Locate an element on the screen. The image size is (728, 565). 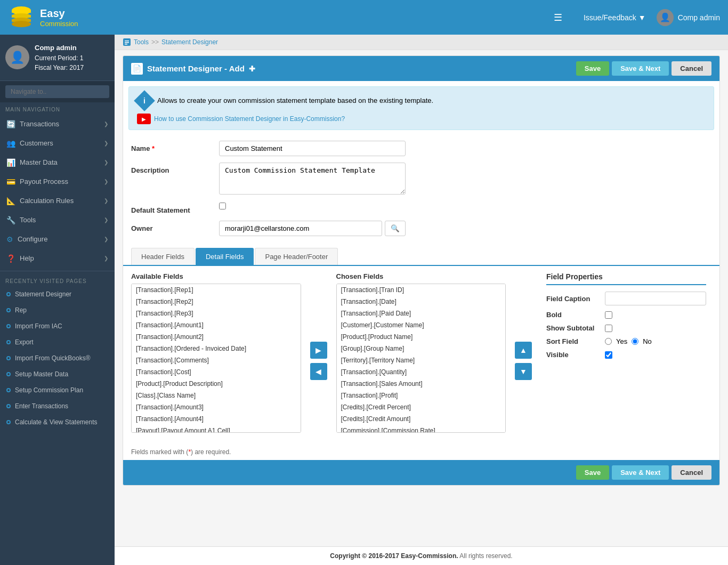
chosen-field-item: [Customer].[Customer Name] is located at coordinates (421, 325).